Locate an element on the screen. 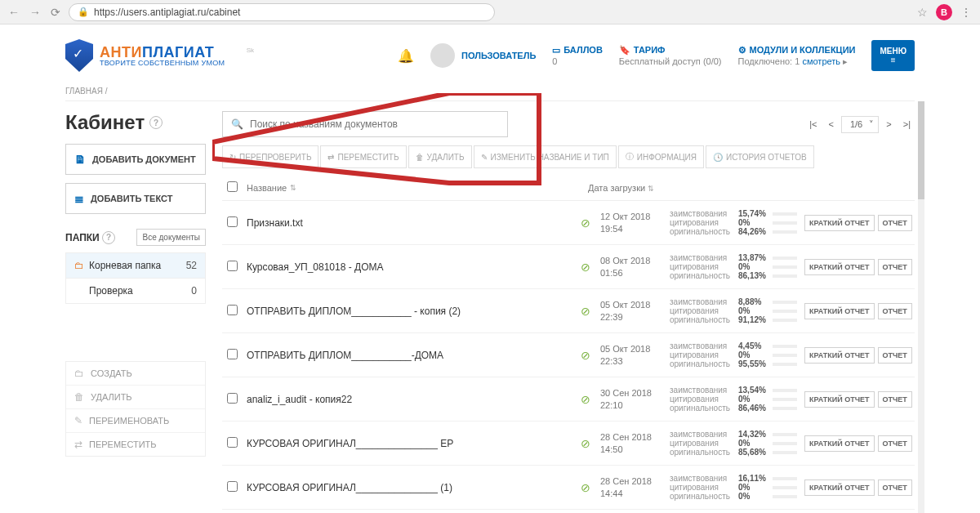 This screenshot has width=980, height=513. select-all-checkbox is located at coordinates (232, 186).